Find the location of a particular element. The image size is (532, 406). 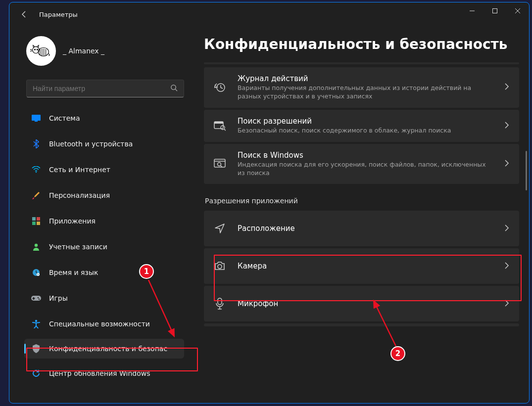

sidebar-item-bluetooth: Bluetooth и устройства is located at coordinates (104, 144).